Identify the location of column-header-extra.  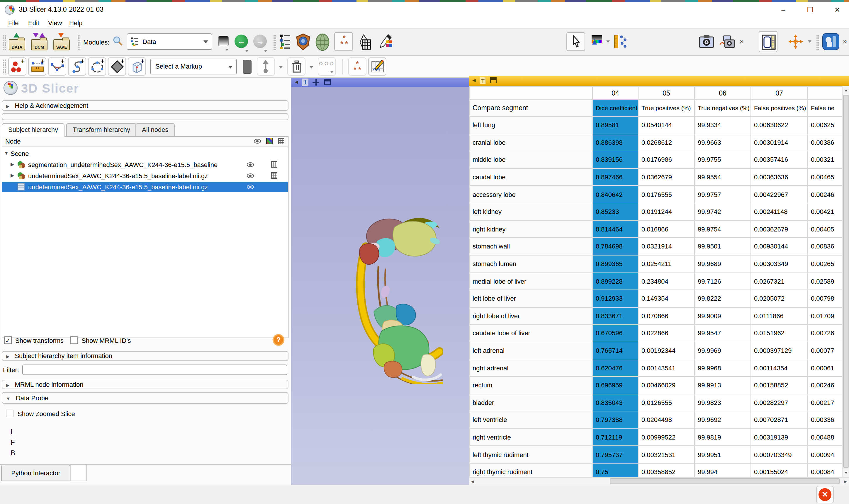
(825, 93).